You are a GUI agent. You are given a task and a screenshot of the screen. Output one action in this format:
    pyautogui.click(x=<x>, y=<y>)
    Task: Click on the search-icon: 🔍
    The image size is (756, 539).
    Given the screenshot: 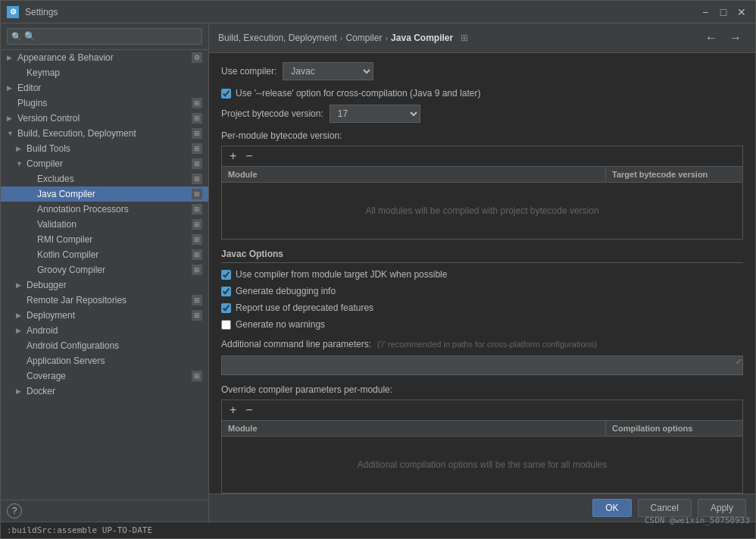 What is the action you would take?
    pyautogui.click(x=17, y=36)
    